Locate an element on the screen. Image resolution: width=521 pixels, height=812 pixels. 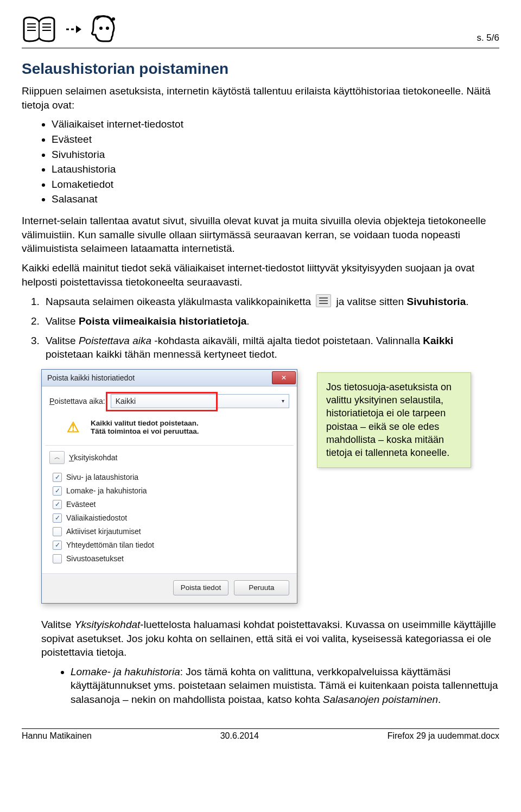
page-footer: Hannu Matikainen 30.6.2014 Firefox 29 ja… is located at coordinates (260, 741).